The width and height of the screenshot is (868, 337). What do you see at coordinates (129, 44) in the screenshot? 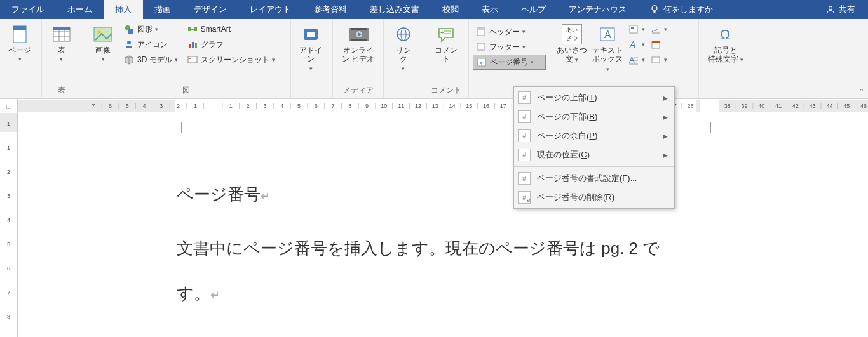
I see `icons-icon` at bounding box center [129, 44].